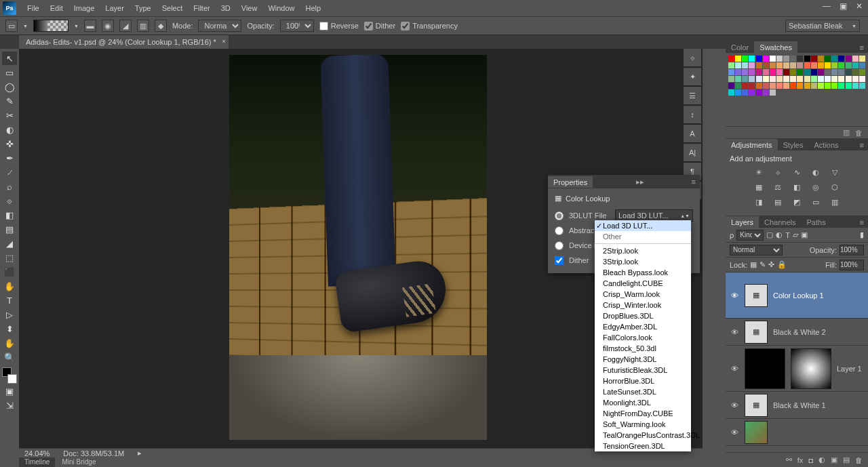 This screenshot has width=868, height=467. Describe the element at coordinates (9, 158) in the screenshot. I see `tool-7: ✒` at that location.